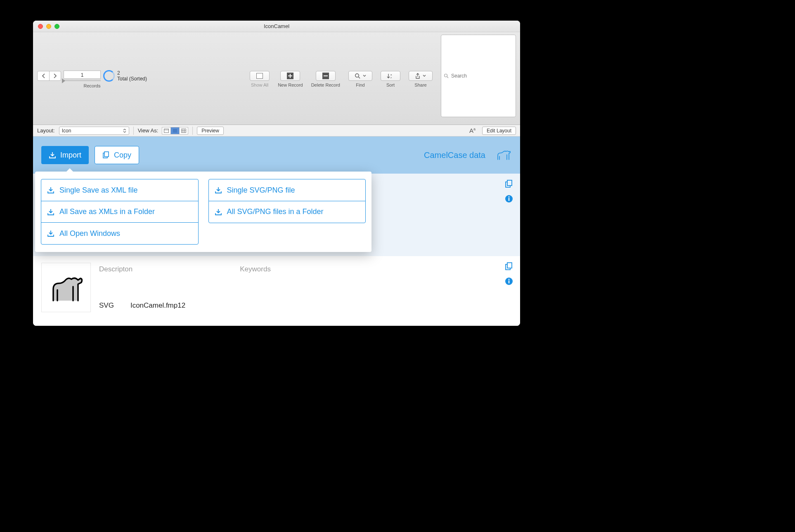  What do you see at coordinates (390, 85) in the screenshot?
I see `sort-label: Sort` at bounding box center [390, 85].